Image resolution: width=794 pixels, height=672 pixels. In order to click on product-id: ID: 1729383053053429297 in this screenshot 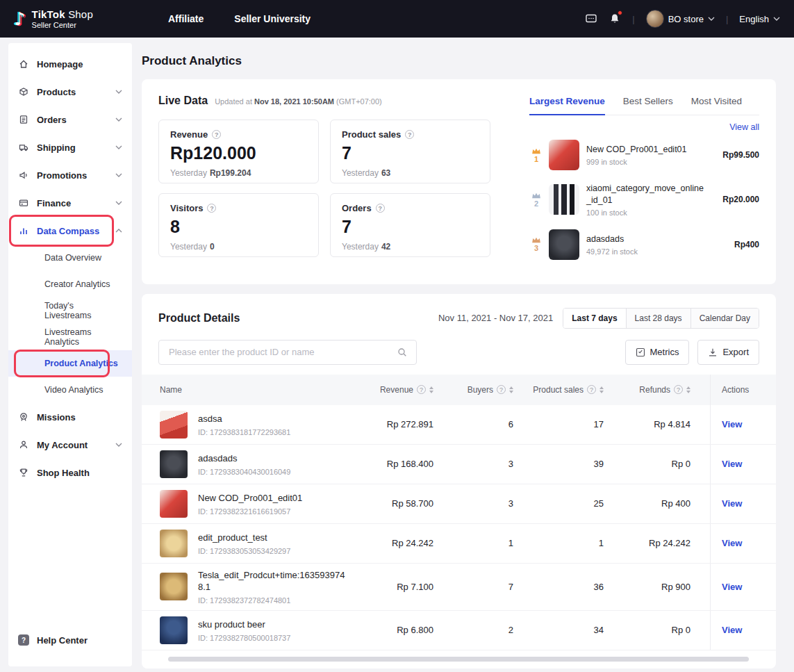, I will do `click(245, 551)`.